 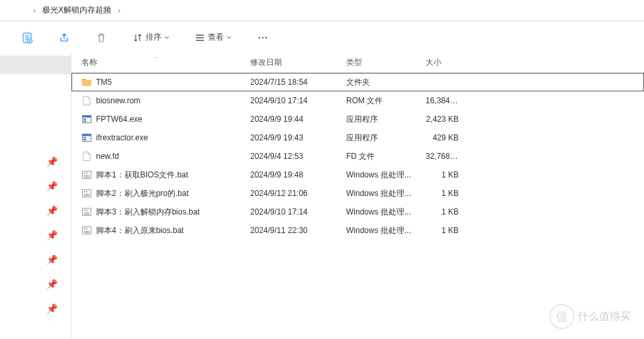 I want to click on file-row: 脚本4：刷入原来bios.bat2024/9/11 22:30Windows 批…, so click(x=357, y=230).